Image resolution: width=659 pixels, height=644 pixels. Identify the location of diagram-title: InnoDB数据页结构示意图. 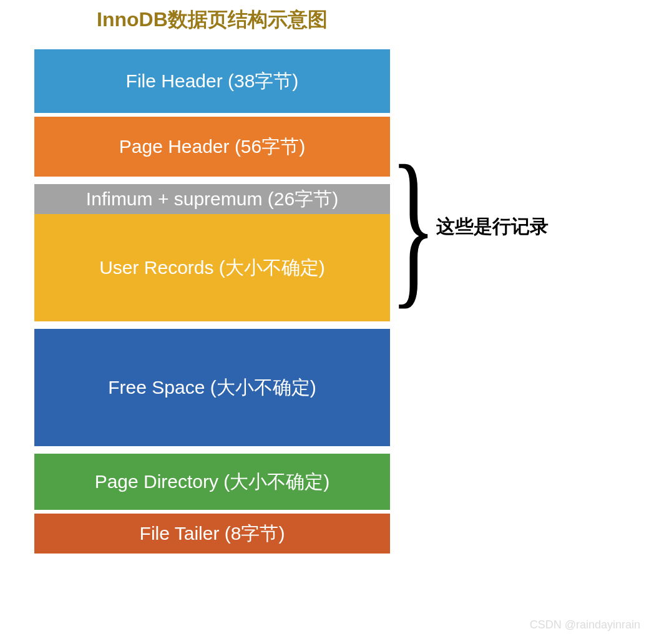
(330, 25).